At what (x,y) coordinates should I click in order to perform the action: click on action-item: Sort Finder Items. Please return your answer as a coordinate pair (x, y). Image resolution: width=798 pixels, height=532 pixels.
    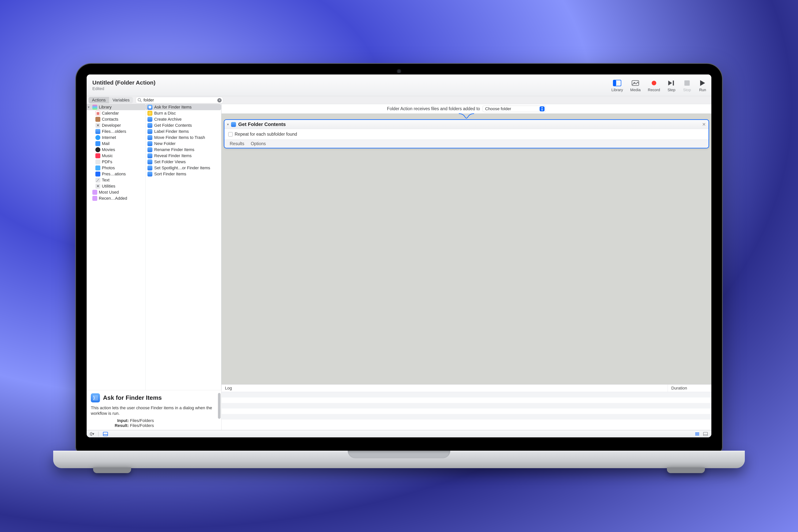
    Looking at the image, I should click on (183, 174).